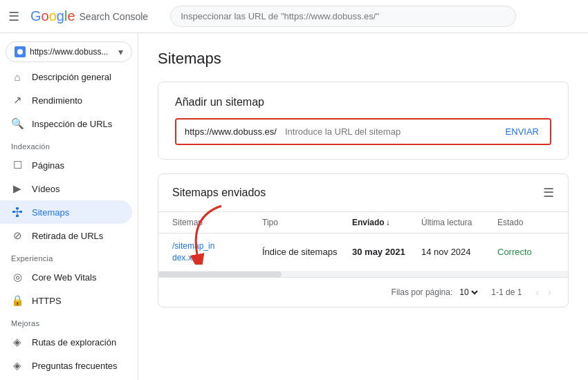  I want to click on sidebar-item-videos: ▶ Vídeos, so click(66, 189).